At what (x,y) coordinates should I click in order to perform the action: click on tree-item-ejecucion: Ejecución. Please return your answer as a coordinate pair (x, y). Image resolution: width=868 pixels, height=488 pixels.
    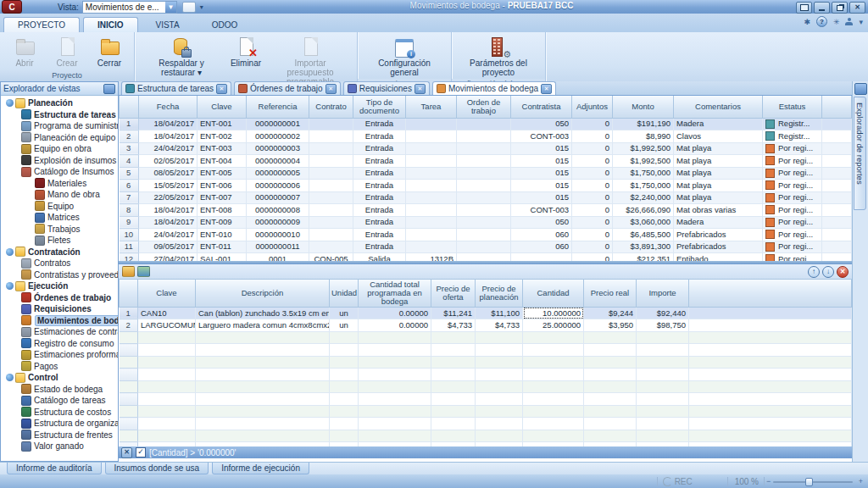
    Looking at the image, I should click on (59, 286).